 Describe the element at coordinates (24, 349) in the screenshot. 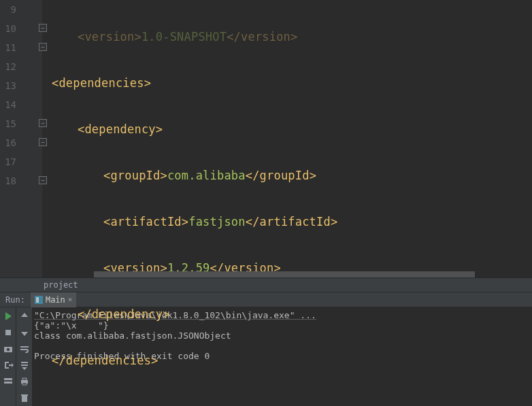

I see `soft-wrap-icon` at that location.